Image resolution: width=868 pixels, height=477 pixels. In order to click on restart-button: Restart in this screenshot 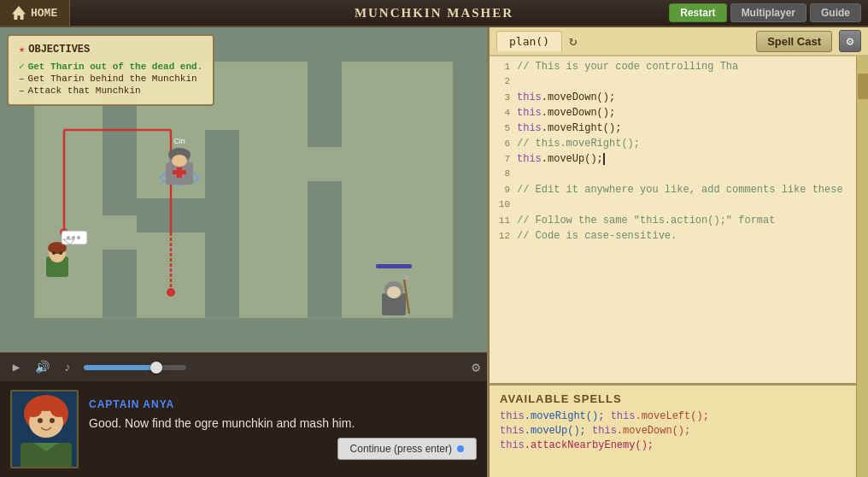, I will do `click(697, 13)`.